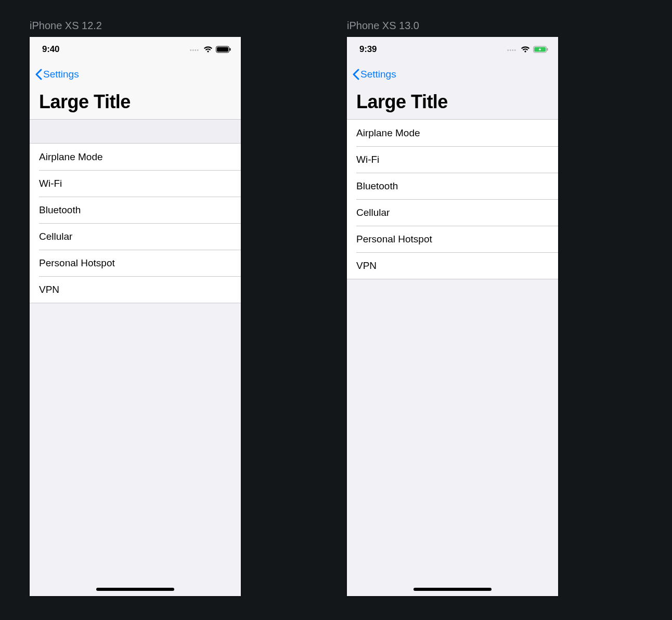  I want to click on list-section-spacer, so click(135, 132).